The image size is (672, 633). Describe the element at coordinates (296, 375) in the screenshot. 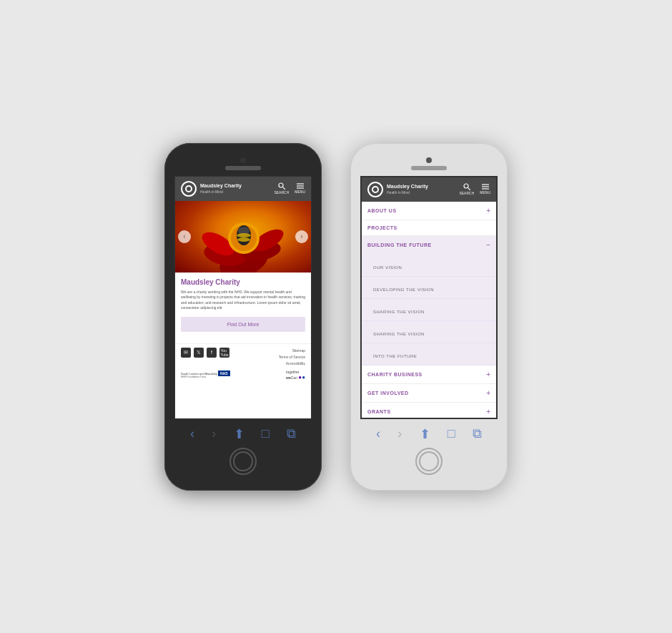

I see `together-logo-left: togetherweCan ●●` at that location.